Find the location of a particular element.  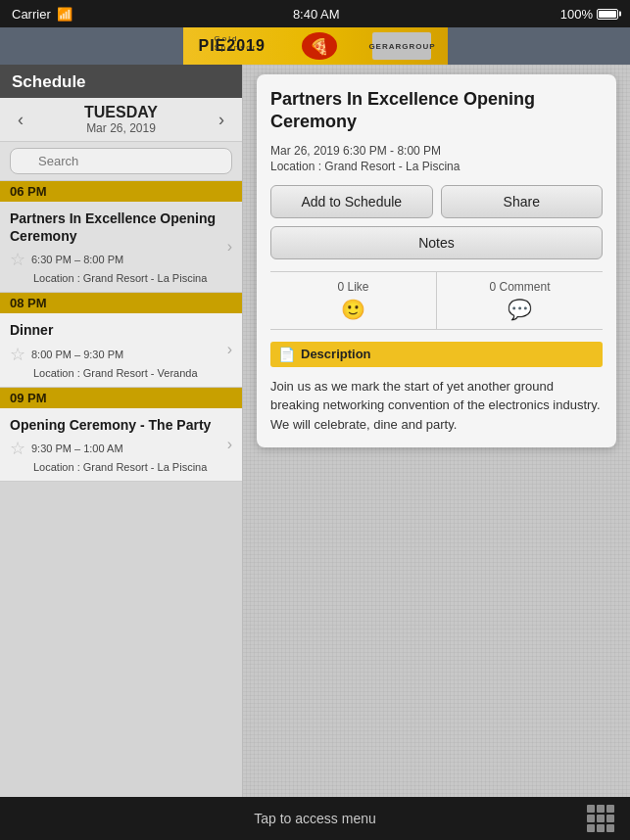

item-time: 6:30 PM – 8:00 PM is located at coordinates (77, 259).